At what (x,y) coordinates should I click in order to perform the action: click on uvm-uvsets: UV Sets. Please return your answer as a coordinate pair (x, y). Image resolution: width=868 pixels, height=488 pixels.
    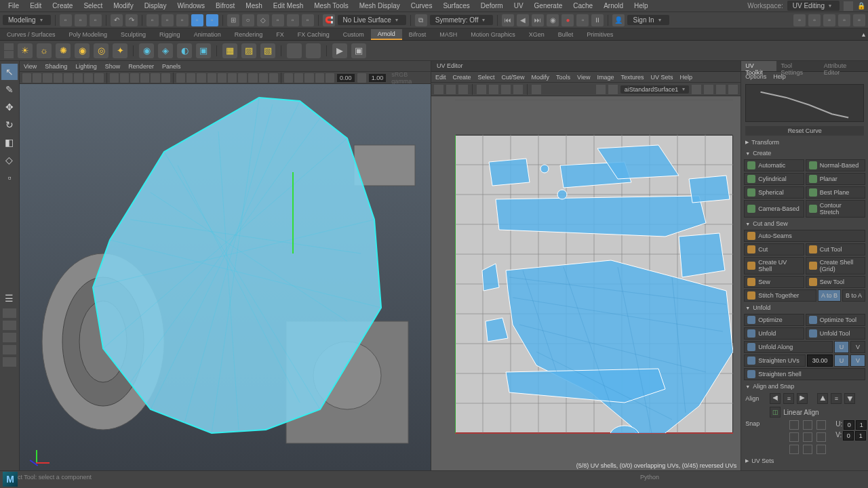
    Looking at the image, I should click on (662, 77).